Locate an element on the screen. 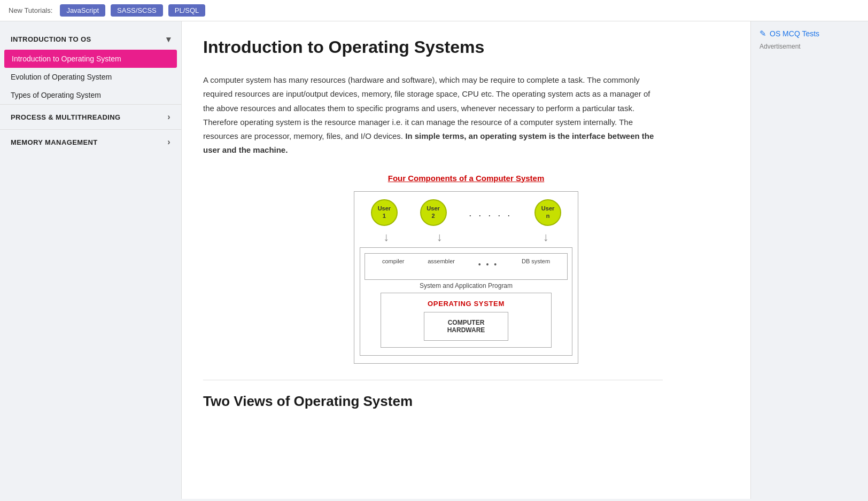  intro-body-text: A computer system has many resources (ha… is located at coordinates (433, 115).